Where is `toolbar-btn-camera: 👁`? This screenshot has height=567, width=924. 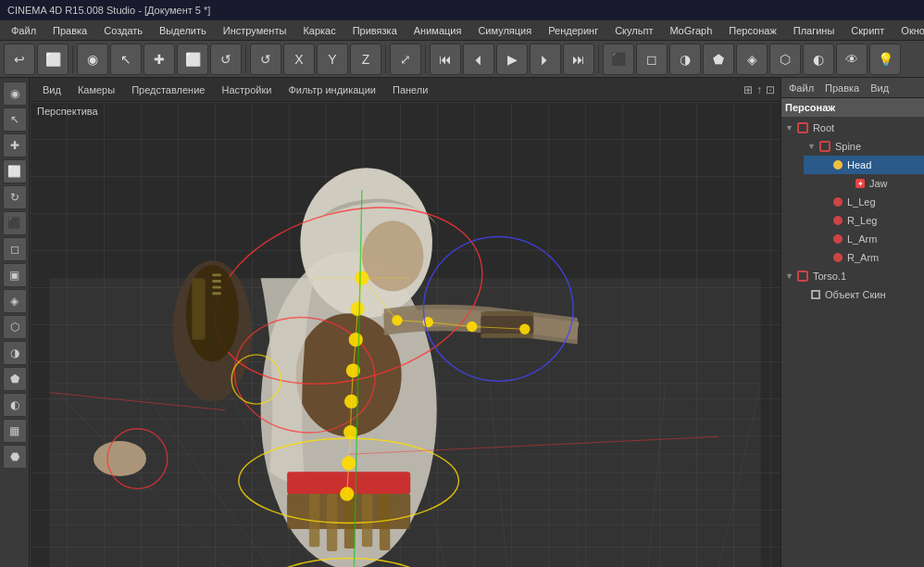
toolbar-btn-camera: 👁 is located at coordinates (852, 59).